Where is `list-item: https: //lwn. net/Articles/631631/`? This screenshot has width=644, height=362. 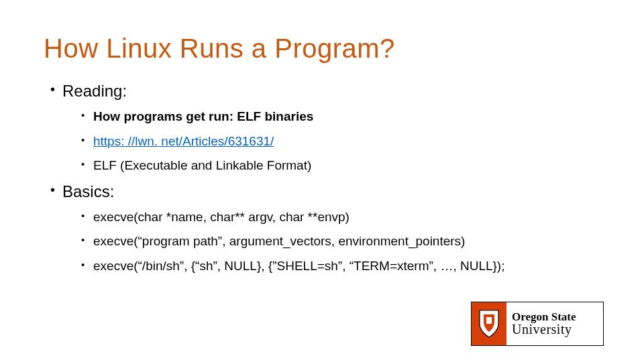 list-item: https: //lwn. net/Articles/631631/ is located at coordinates (341, 142).